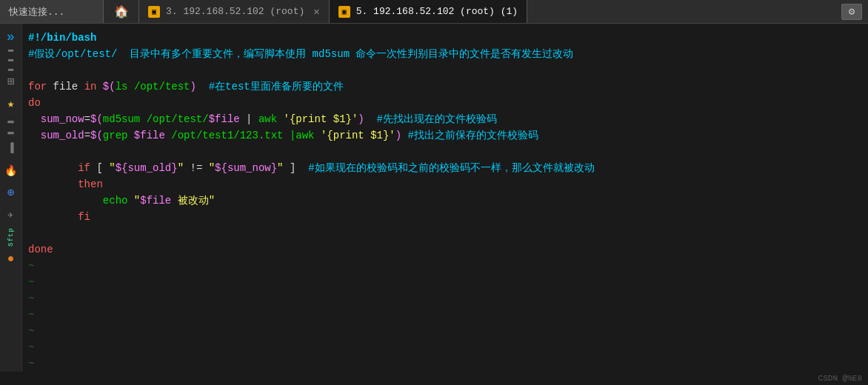 The height and width of the screenshot is (385, 868). What do you see at coordinates (234, 12) in the screenshot?
I see `tab-3: ▣ 3. 192.168.52.102 (root) ✕` at bounding box center [234, 12].